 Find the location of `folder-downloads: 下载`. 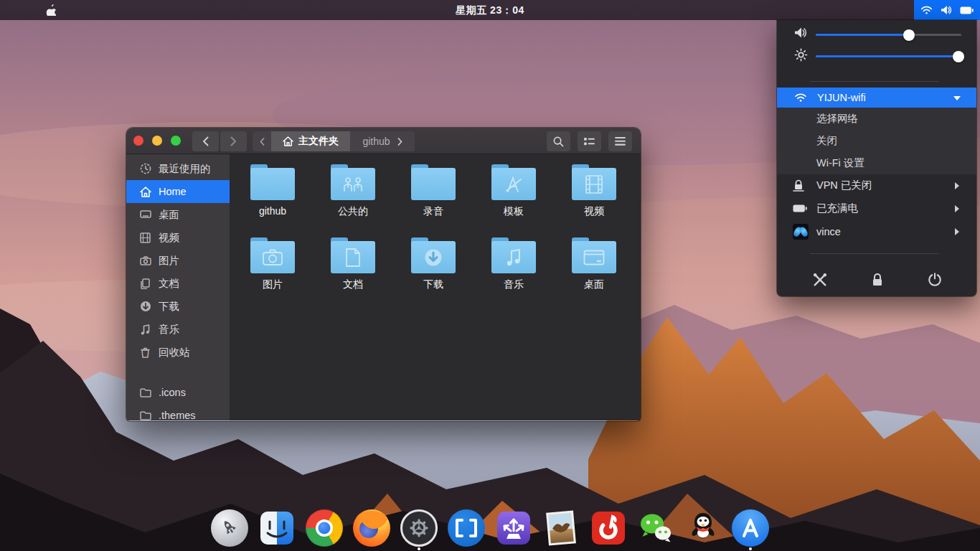

folder-downloads: 下载 is located at coordinates (433, 273).